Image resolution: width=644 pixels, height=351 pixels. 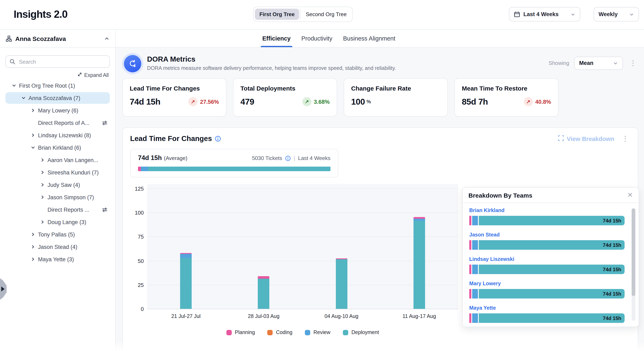 I want to click on stacked-bar-28-jul-03-aug, so click(x=264, y=292).